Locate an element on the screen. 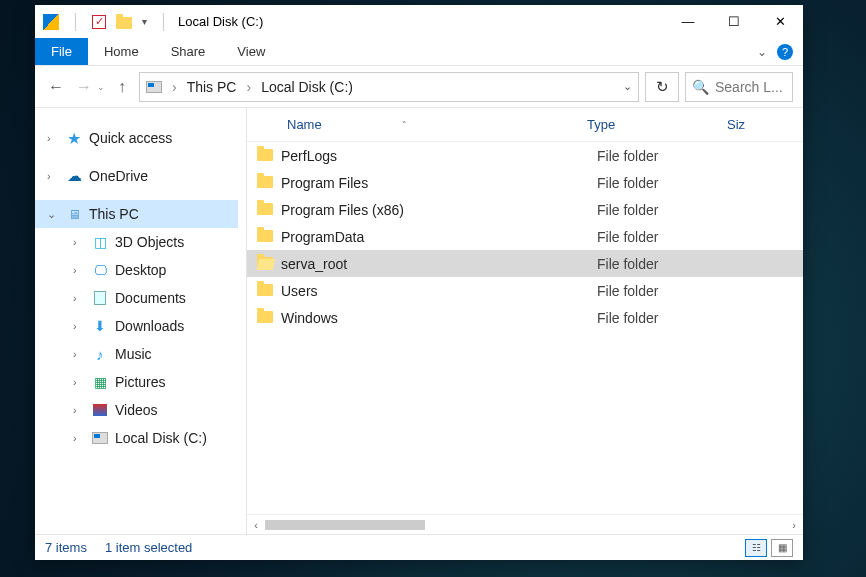 The height and width of the screenshot is (577, 866). back-button: ← is located at coordinates (56, 87).